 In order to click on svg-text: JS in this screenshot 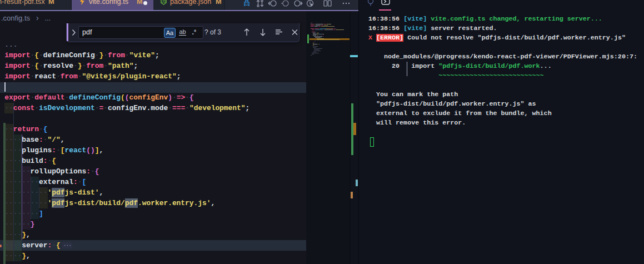, I will do `click(164, 2)`.